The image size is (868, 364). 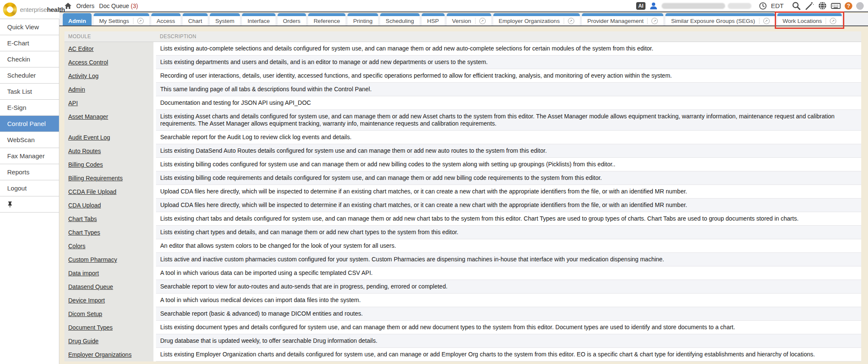 What do you see at coordinates (463, 36) in the screenshot?
I see `table-header-row: MODULE DESCRIPTION` at bounding box center [463, 36].